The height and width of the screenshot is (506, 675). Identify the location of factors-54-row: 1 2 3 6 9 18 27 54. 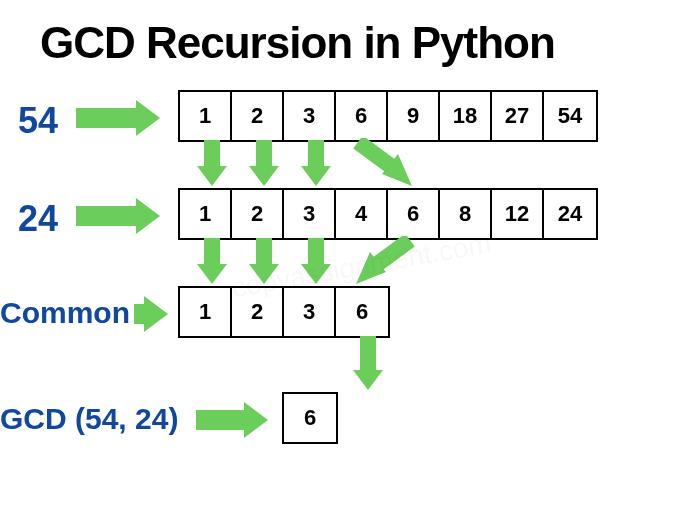
(388, 116).